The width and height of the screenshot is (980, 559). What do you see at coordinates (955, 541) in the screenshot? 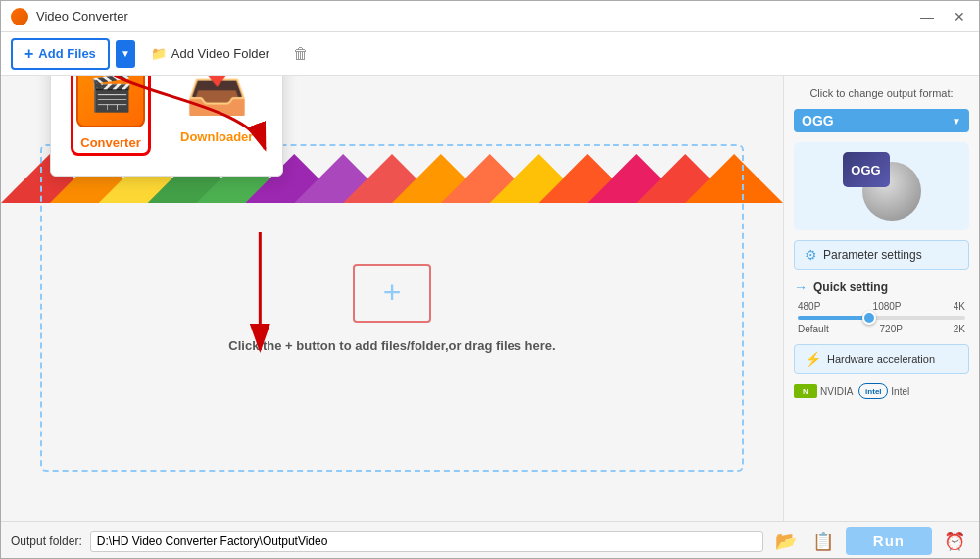
I see `alarm-button: ⏰` at bounding box center [955, 541].